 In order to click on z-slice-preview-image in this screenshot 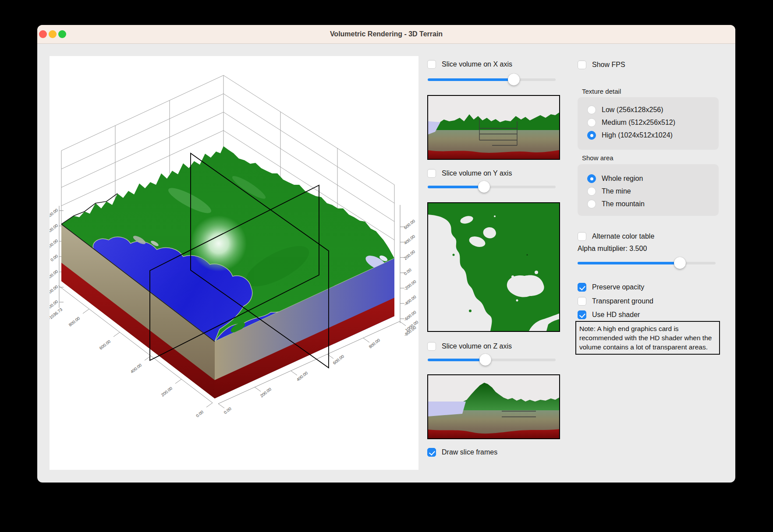, I will do `click(493, 407)`.